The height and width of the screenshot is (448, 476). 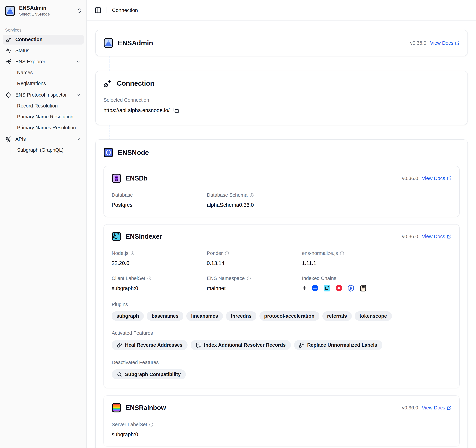 I want to click on field-indexed-chains: Indexed Chains, so click(x=377, y=284).